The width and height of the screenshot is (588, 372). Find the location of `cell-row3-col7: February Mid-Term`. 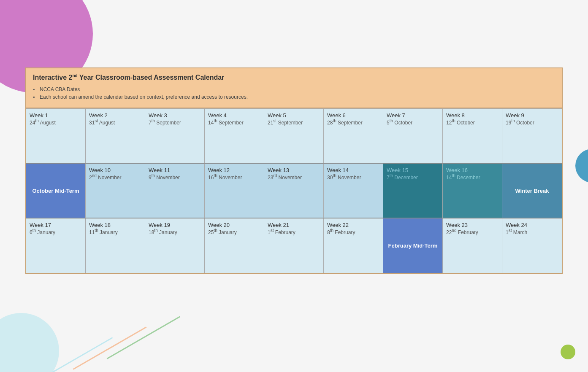

cell-row3-col7: February Mid-Term is located at coordinates (413, 246).